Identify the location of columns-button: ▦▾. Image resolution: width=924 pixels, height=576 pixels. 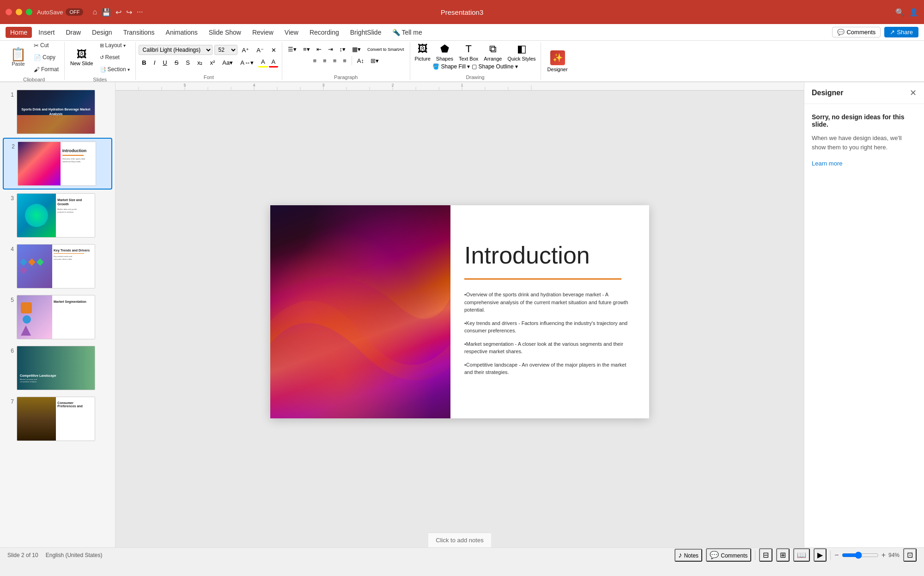
(357, 49).